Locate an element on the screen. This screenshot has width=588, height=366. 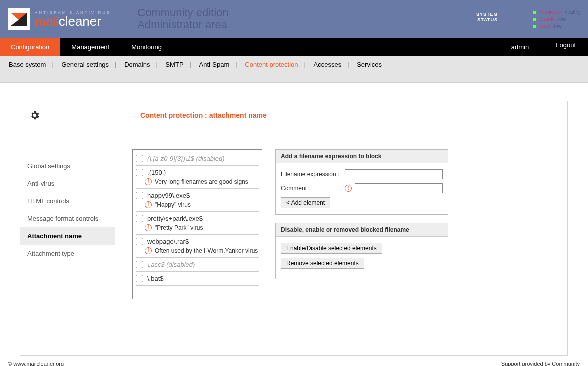
side-html-controls: HTML controls is located at coordinates (68, 201).